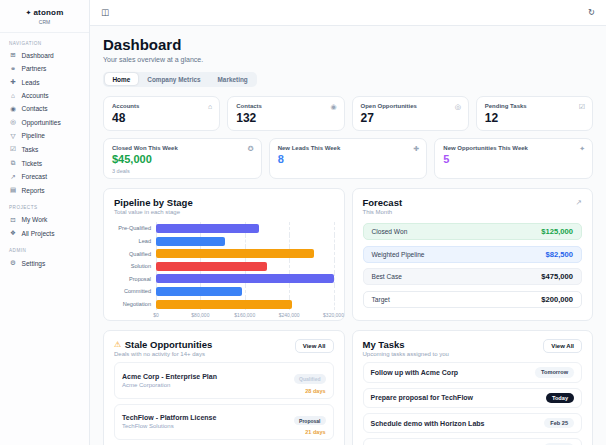 The image size is (606, 445). What do you see at coordinates (582, 107) in the screenshot?
I see `clipboard-icon: ☑` at bounding box center [582, 107].